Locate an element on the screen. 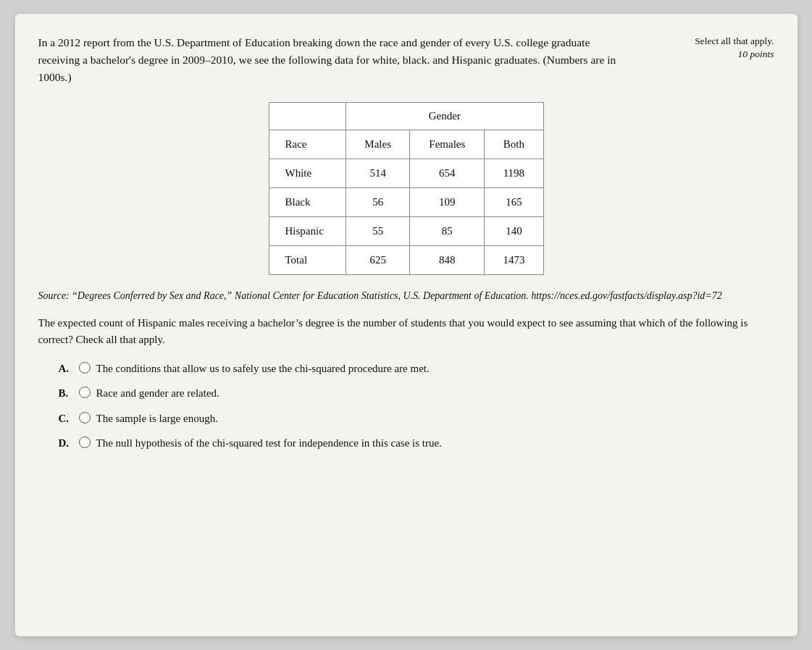 This screenshot has height=650, width=812. option-c-letter: C. is located at coordinates (69, 418).